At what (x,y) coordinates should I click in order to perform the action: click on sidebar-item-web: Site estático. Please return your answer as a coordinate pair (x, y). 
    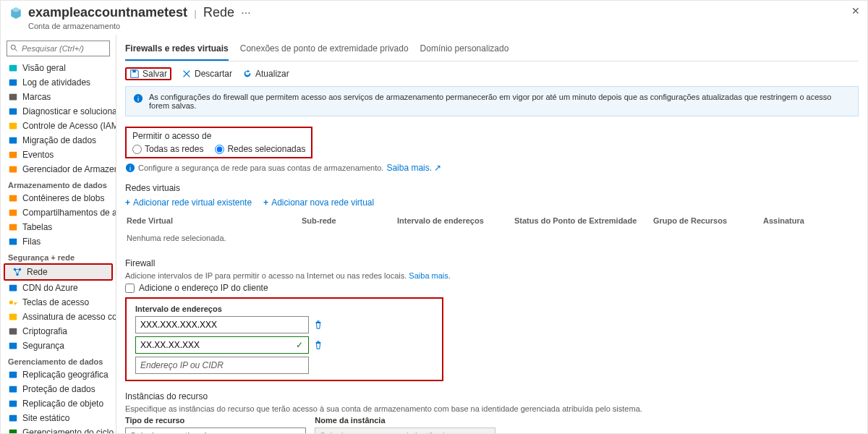
    Looking at the image, I should click on (58, 418).